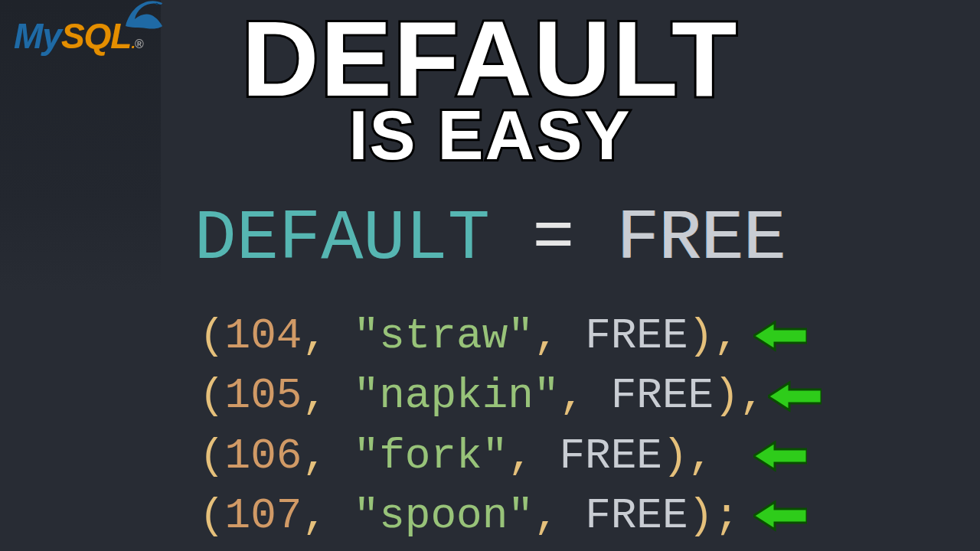 The width and height of the screenshot is (980, 551). Describe the element at coordinates (342, 239) in the screenshot. I see `equation-keyword: DEFAULT` at that location.